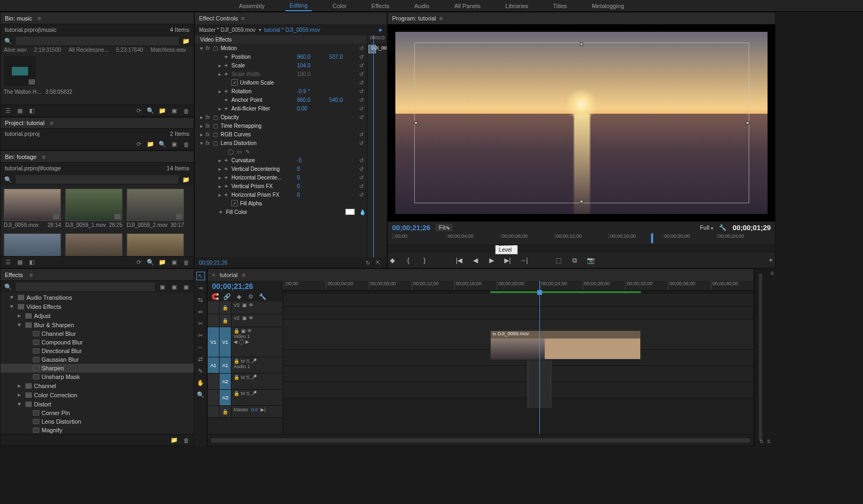 The width and height of the screenshot is (863, 504). What do you see at coordinates (215, 296) in the screenshot?
I see `snap-icon: 🧲` at bounding box center [215, 296].